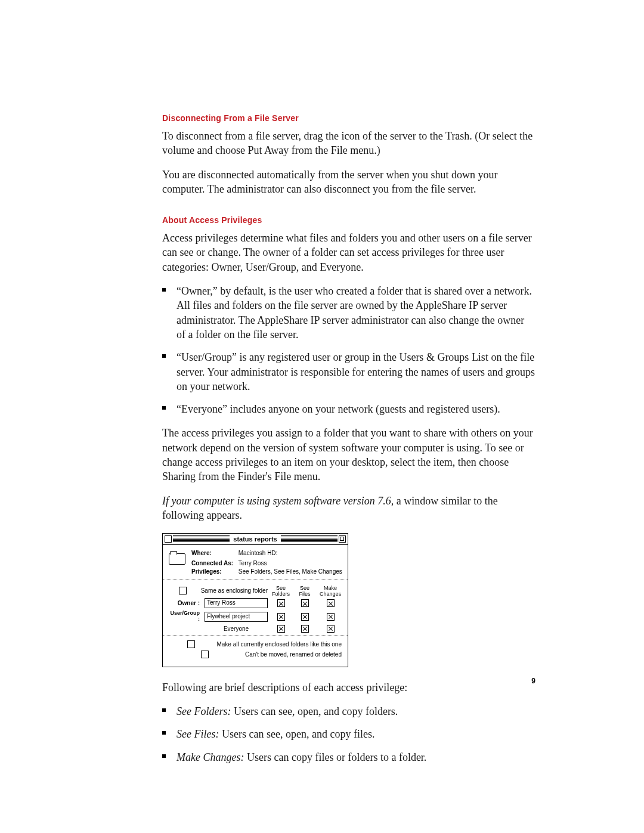 The height and width of the screenshot is (833, 644). Describe the element at coordinates (255, 628) in the screenshot. I see `row-everyone: Everyone` at that location.